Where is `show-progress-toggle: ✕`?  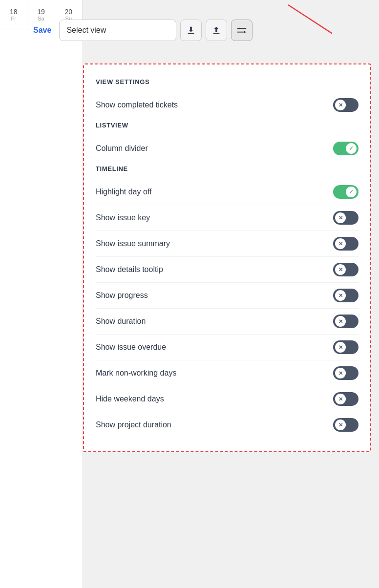
show-progress-toggle: ✕ is located at coordinates (346, 295).